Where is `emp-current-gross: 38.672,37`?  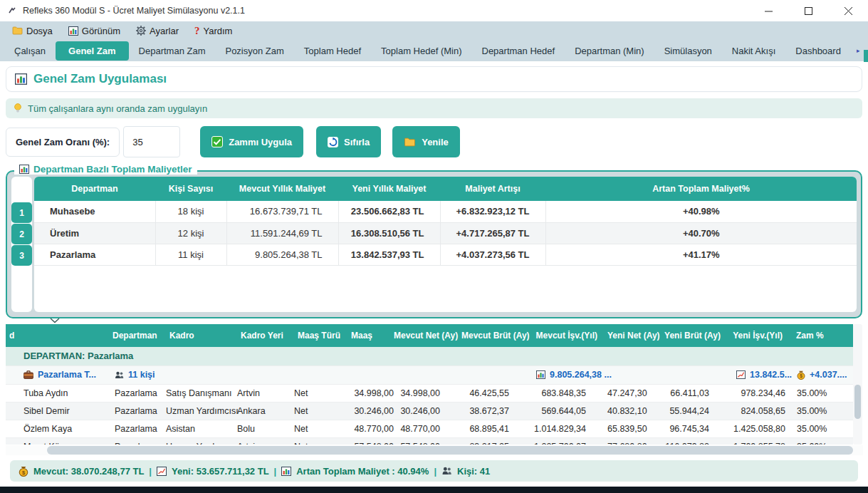
emp-current-gross: 38.672,37 is located at coordinates (496, 410).